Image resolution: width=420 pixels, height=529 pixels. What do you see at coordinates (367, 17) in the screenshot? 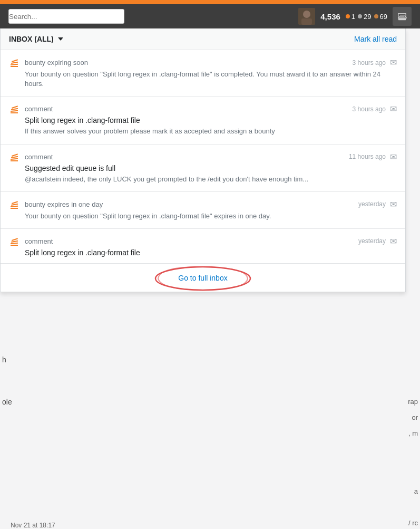
I see `silver-count: 29` at bounding box center [367, 17].